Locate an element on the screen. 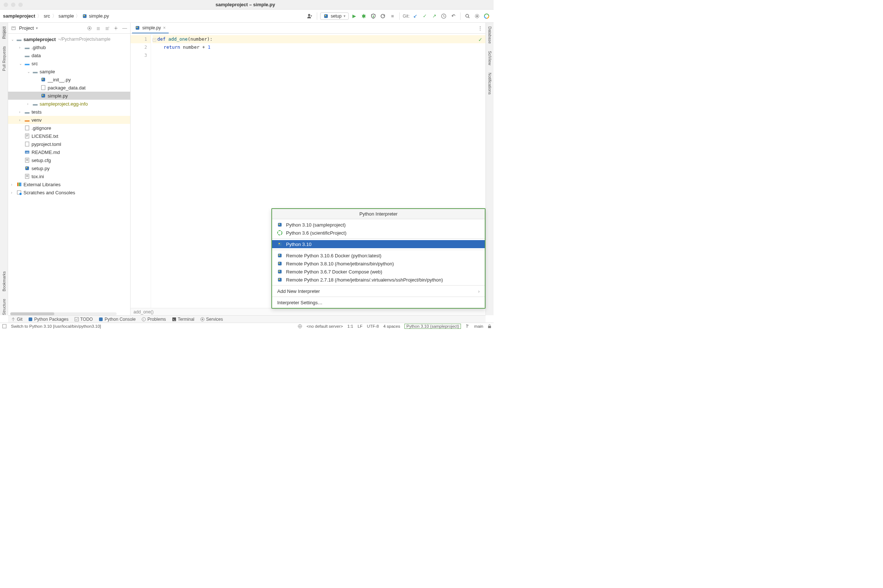 This screenshot has height=588, width=883. minimize-window-button is located at coordinates (13, 5).